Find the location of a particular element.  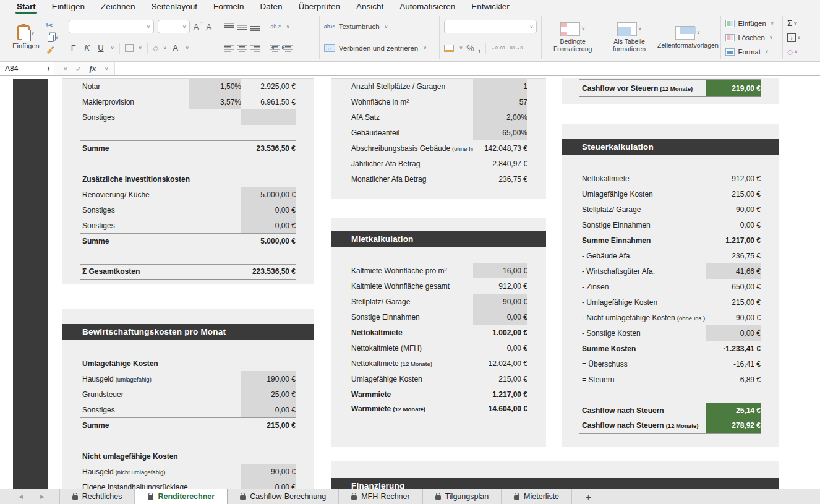

sheet-tab-rechtliches: Rechtliches is located at coordinates (98, 497).